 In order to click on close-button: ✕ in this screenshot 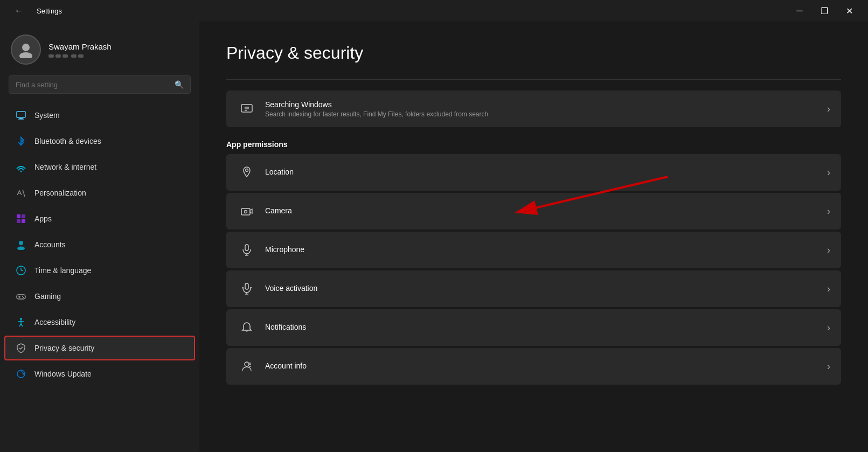, I will do `click(849, 11)`.